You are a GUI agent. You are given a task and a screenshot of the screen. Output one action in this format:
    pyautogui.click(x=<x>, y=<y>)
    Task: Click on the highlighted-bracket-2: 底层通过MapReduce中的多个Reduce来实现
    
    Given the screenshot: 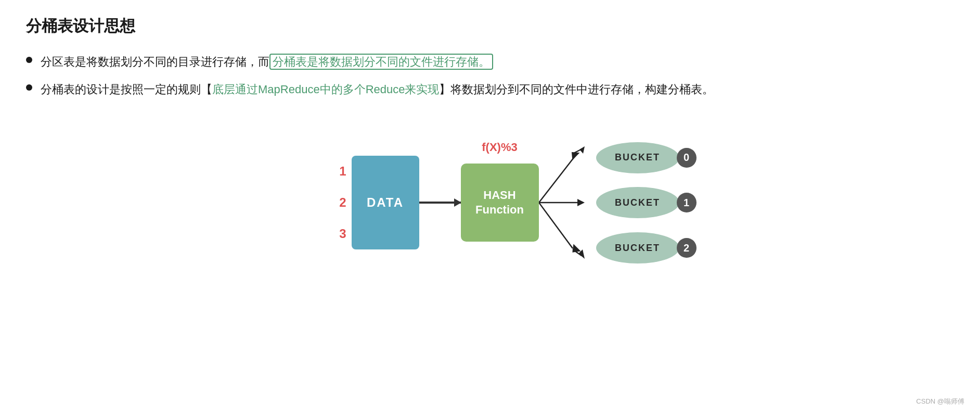 What is the action you would take?
    pyautogui.click(x=326, y=90)
    